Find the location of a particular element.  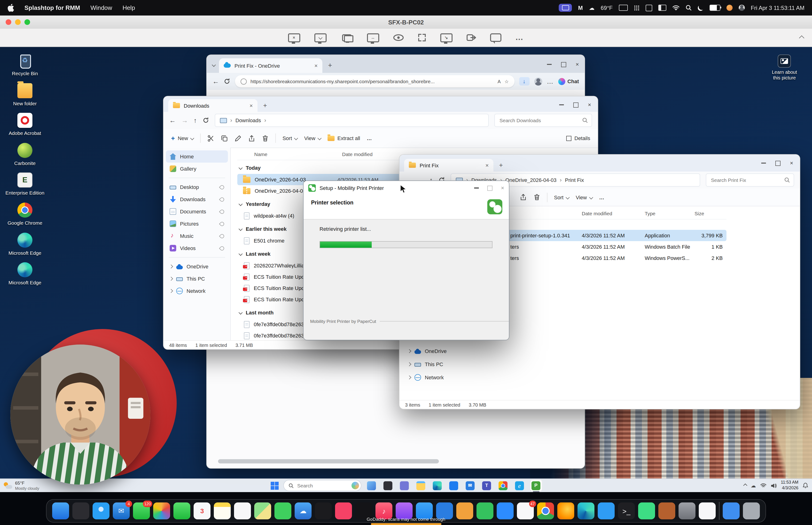

explorer-search-box is located at coordinates (750, 180).